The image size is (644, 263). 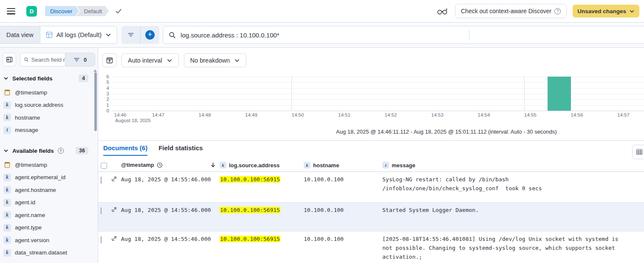 I want to click on x-axis-label: 14:53, so click(x=438, y=115).